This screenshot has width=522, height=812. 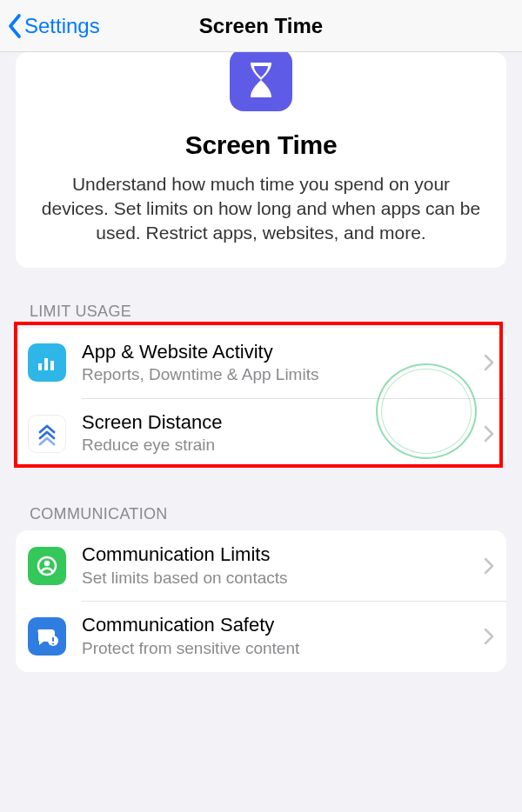 I want to click on row-subtitle: Set limits based on contacts, so click(x=279, y=579).